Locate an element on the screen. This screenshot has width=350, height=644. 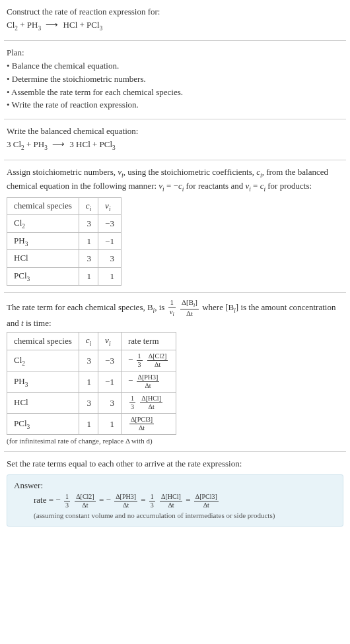
eq-rhs-sub: 3 is located at coordinates (102, 28).